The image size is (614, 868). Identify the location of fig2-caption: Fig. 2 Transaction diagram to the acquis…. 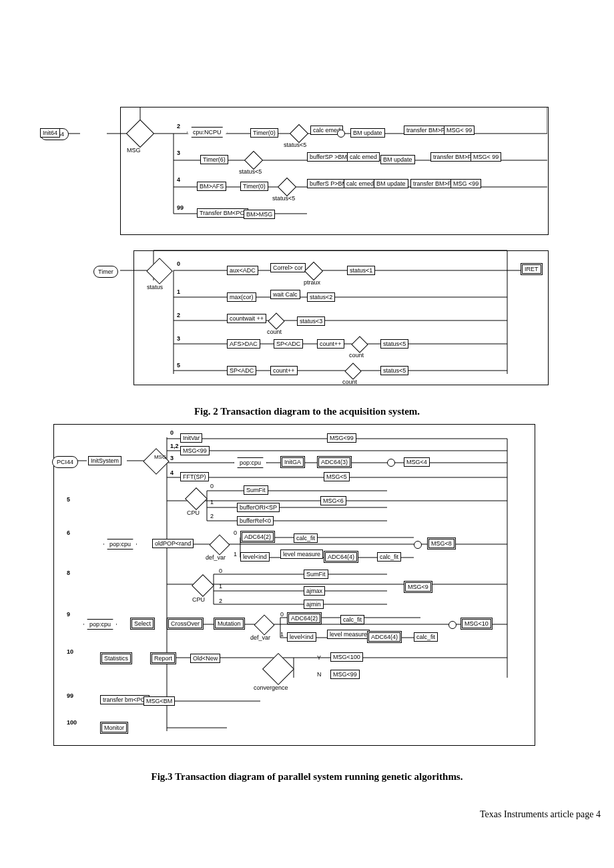
(307, 411).